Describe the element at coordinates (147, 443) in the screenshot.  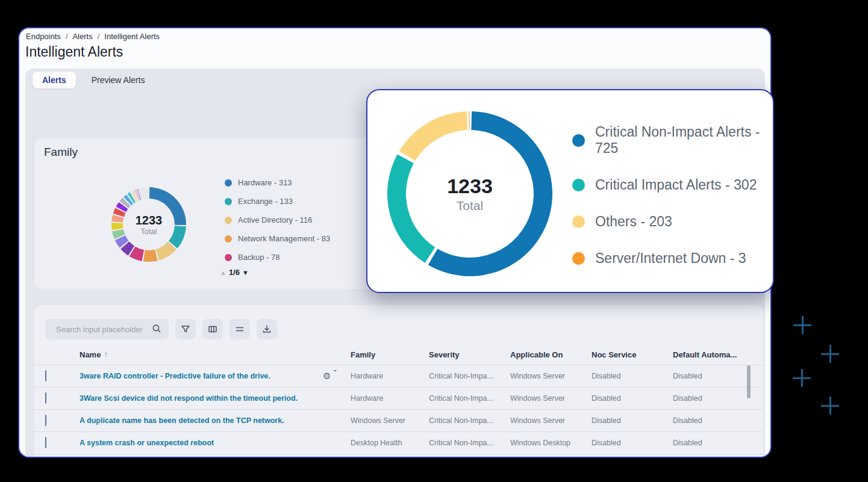
I see `alert-name-link: A system crash or unexpected reboot` at that location.